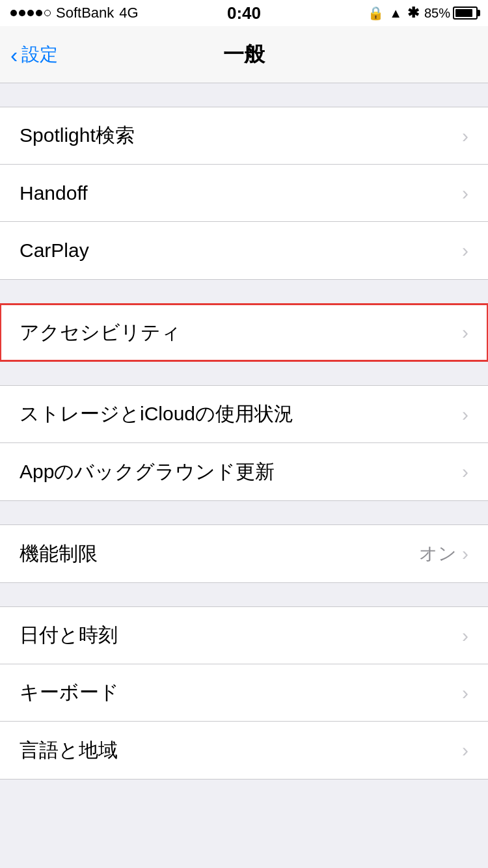 The height and width of the screenshot is (868, 488). I want to click on row-background-label: Appのバックグラウンド更新, so click(147, 472).